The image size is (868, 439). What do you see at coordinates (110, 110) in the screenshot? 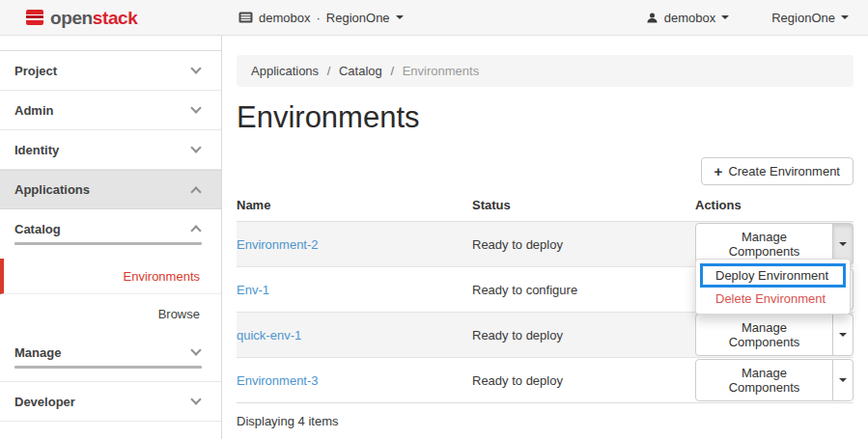
I see `sidebar-item-admin: Admin` at bounding box center [110, 110].